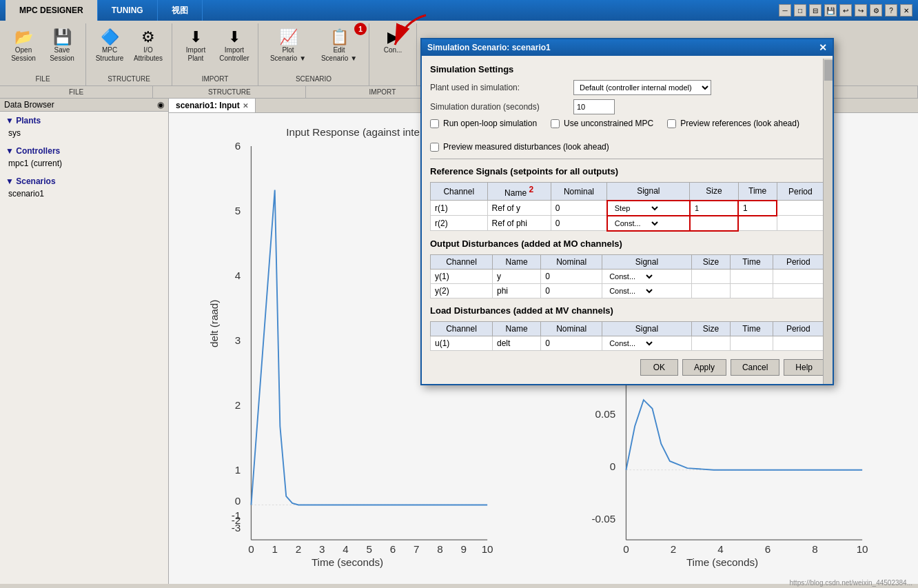 Image resolution: width=918 pixels, height=588 pixels. Describe the element at coordinates (339, 46) in the screenshot. I see `edit-scenario-btn: 📋 EditScenario ▼ 1` at that location.